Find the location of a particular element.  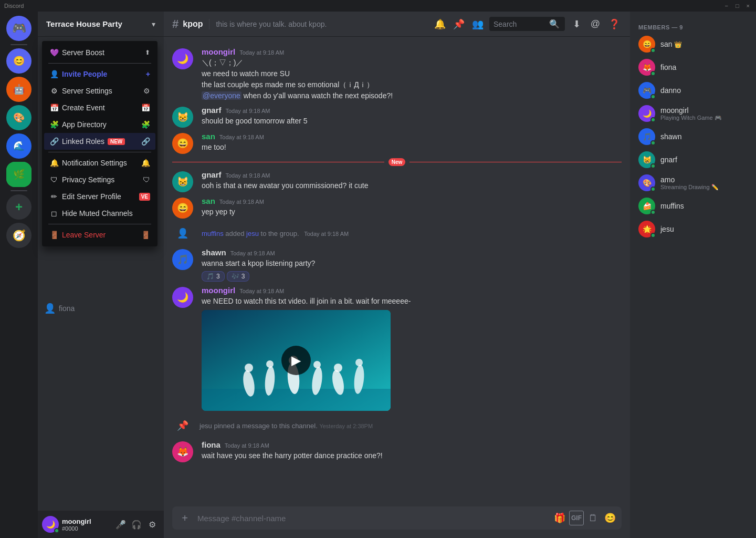

server-icon-3: 🎨 is located at coordinates (19, 118).